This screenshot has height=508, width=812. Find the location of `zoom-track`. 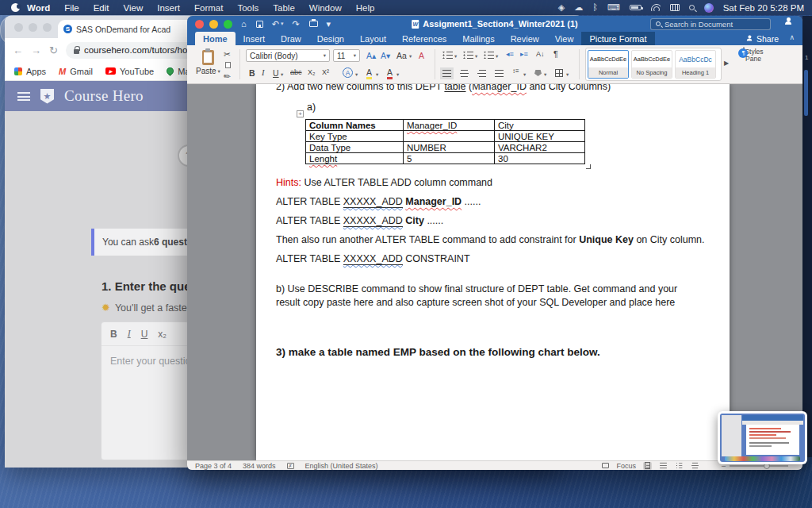

zoom-track is located at coordinates (759, 466).